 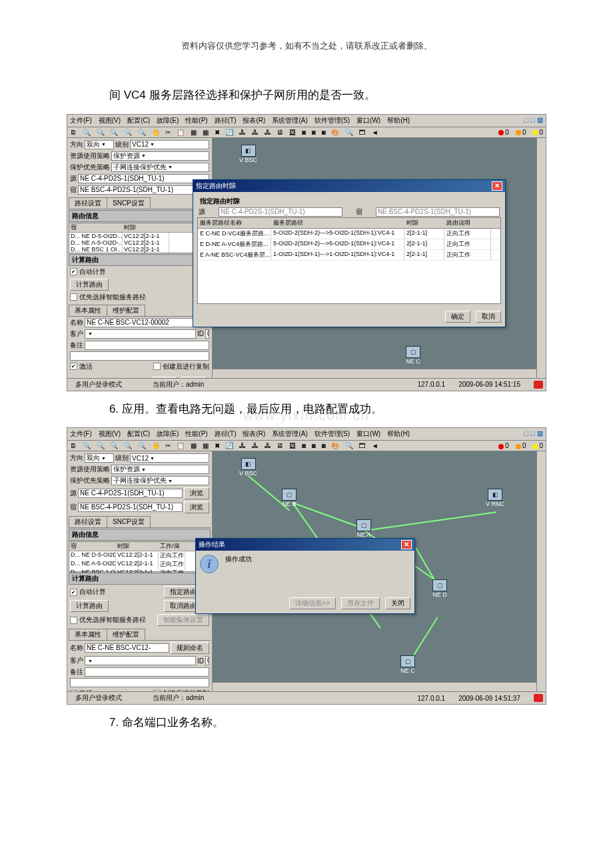 What do you see at coordinates (157, 367) in the screenshot?
I see `copy-checkbox` at bounding box center [157, 367].